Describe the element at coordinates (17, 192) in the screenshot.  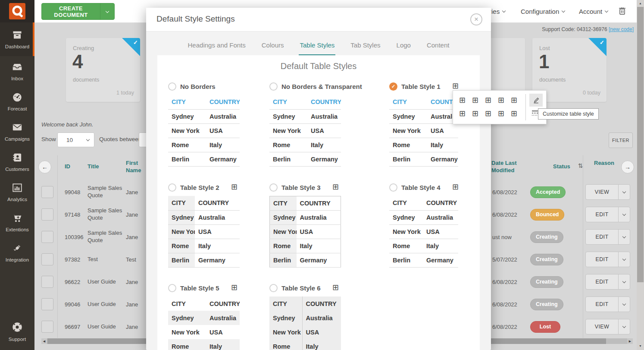
I see `sidebar-item-analytics: Analytics` at that location.